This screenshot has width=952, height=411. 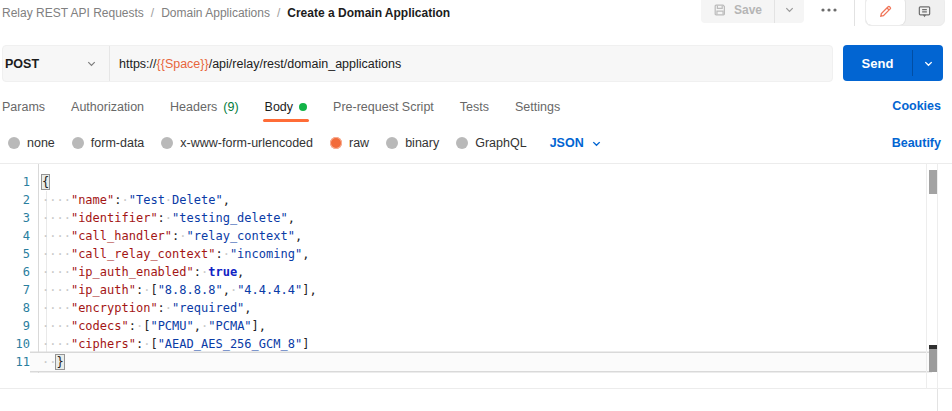 I want to click on code-line: 1{, so click(x=466, y=182).